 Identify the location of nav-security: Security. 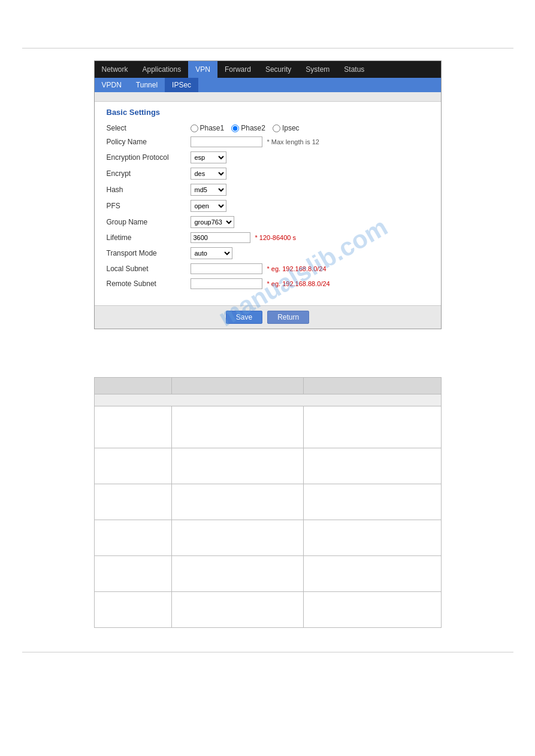
(278, 69).